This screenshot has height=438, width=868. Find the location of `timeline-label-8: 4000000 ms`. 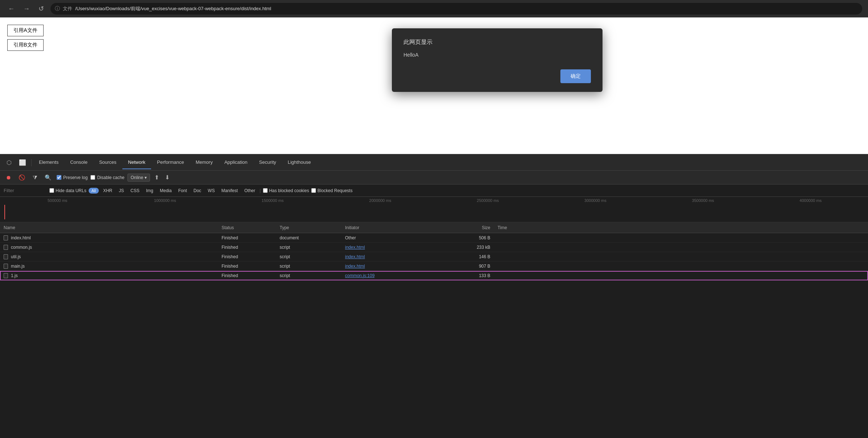

timeline-label-8: 4000000 ms is located at coordinates (811, 200).